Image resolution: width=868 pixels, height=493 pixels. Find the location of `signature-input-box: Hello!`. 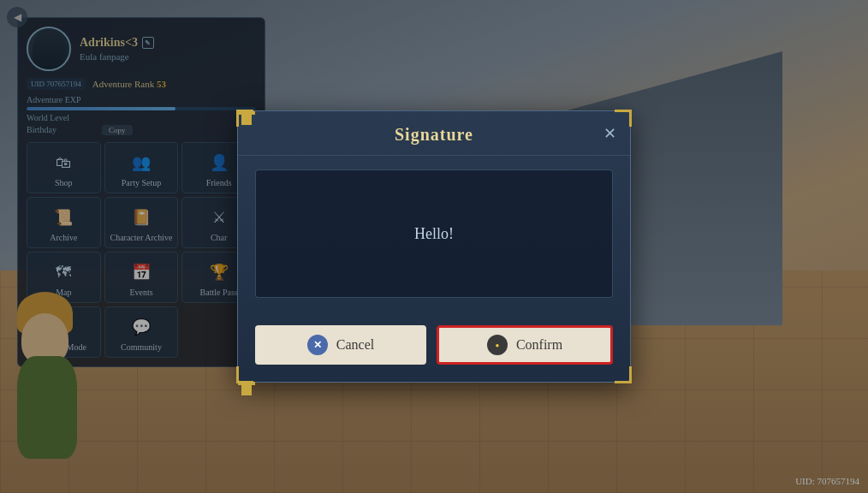

signature-input-box: Hello! is located at coordinates (434, 234).